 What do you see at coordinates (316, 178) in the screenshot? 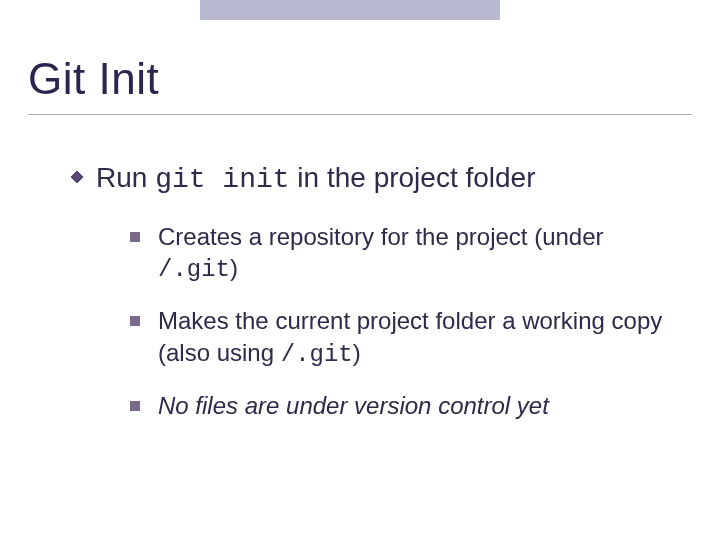
I see `bullet-level1-text: Run git init in the project folder` at bounding box center [316, 178].